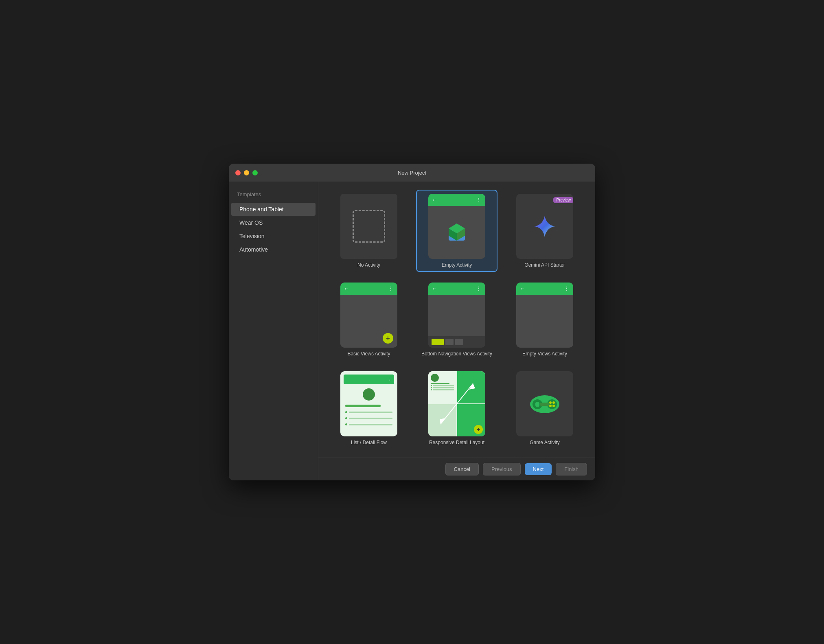  What do you see at coordinates (412, 173) in the screenshot?
I see `titlebar: New Project` at bounding box center [412, 173].